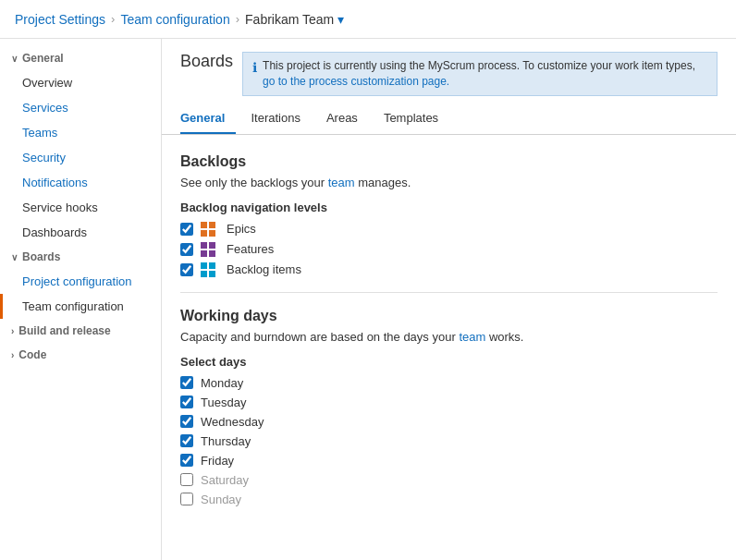 The height and width of the screenshot is (560, 736). Describe the element at coordinates (43, 58) in the screenshot. I see `general-section-label: General` at that location.